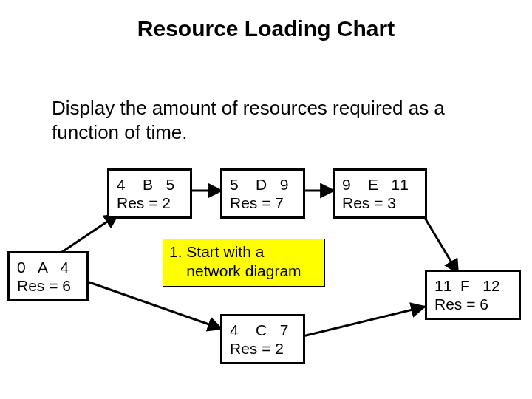 Image resolution: width=532 pixels, height=399 pixels. Describe the element at coordinates (154, 304) in the screenshot. I see `edge-a-c` at that location.